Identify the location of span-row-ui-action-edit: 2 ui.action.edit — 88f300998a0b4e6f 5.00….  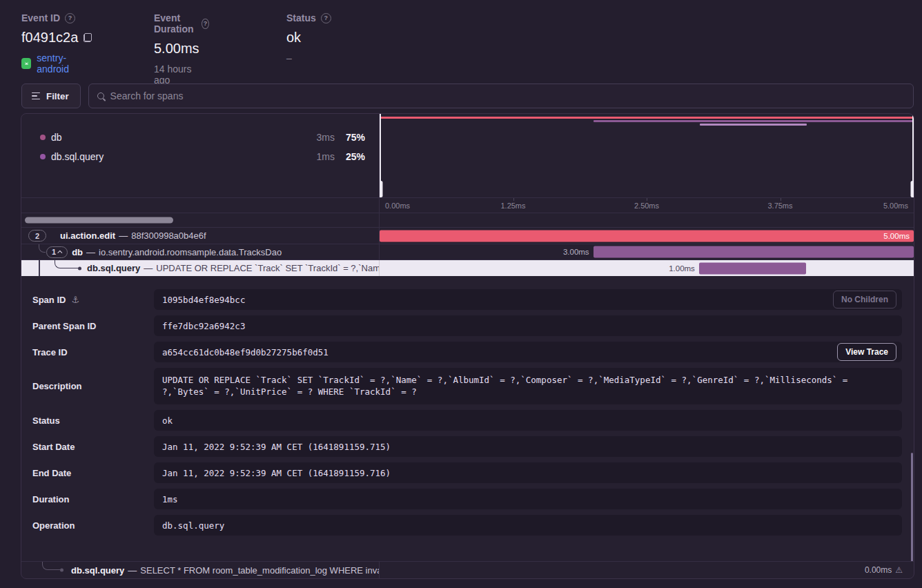
(468, 235).